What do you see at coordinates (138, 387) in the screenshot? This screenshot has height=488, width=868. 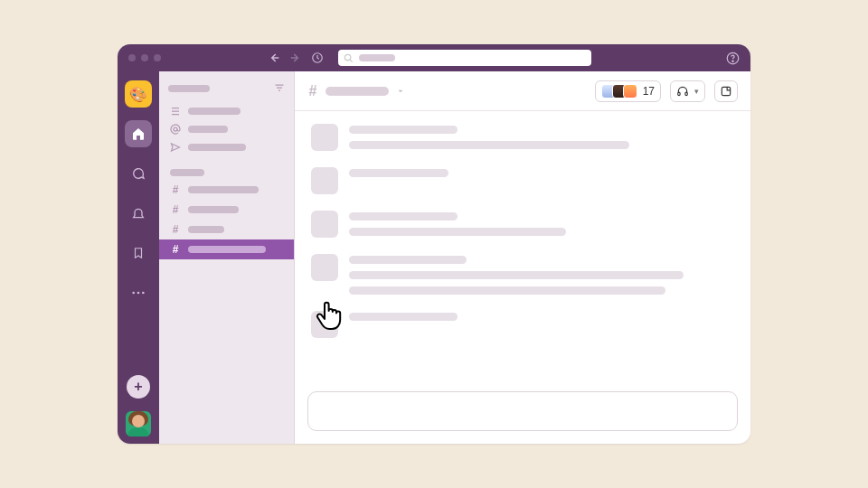 I see `create-new-button: +` at bounding box center [138, 387].